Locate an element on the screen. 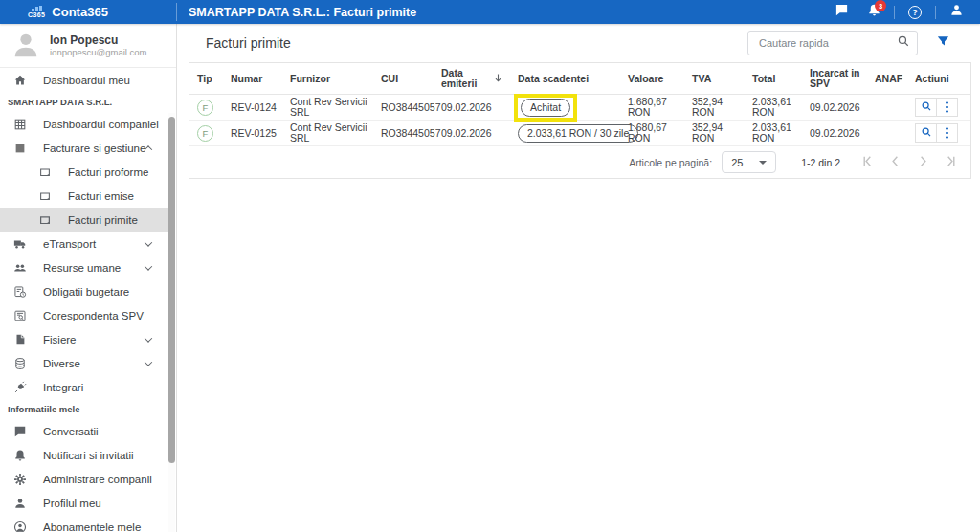  chevron-left-icon is located at coordinates (896, 163).